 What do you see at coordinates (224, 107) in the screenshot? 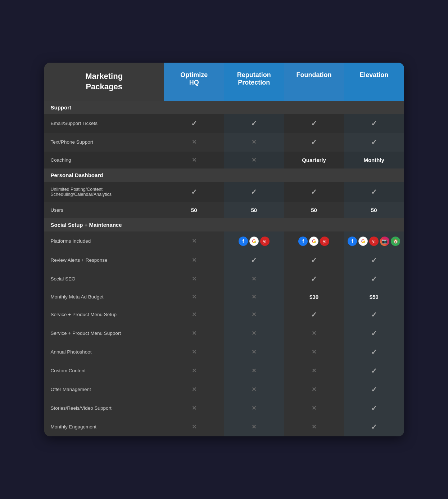
I see `section-support: Support` at bounding box center [224, 107].